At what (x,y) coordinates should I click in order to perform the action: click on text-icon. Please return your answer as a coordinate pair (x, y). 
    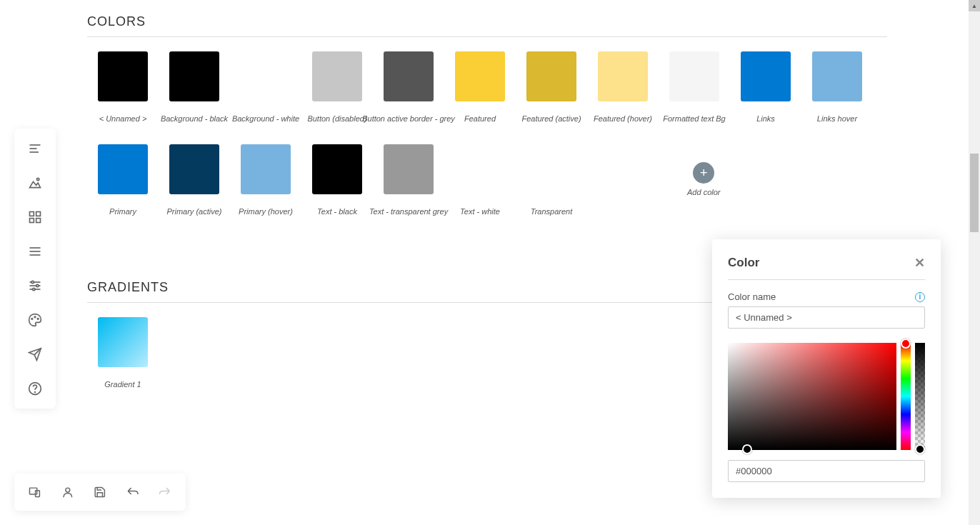
    Looking at the image, I should click on (35, 149).